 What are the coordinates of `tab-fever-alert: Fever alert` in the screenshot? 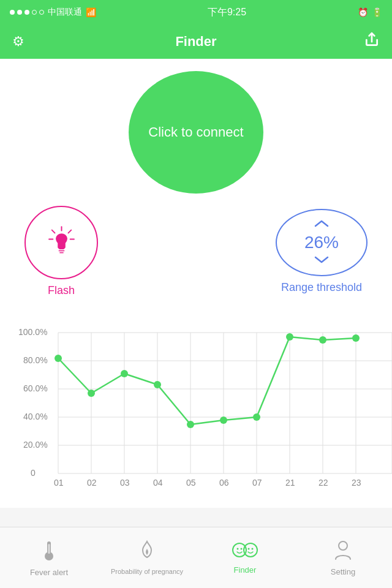 It's located at (49, 557).